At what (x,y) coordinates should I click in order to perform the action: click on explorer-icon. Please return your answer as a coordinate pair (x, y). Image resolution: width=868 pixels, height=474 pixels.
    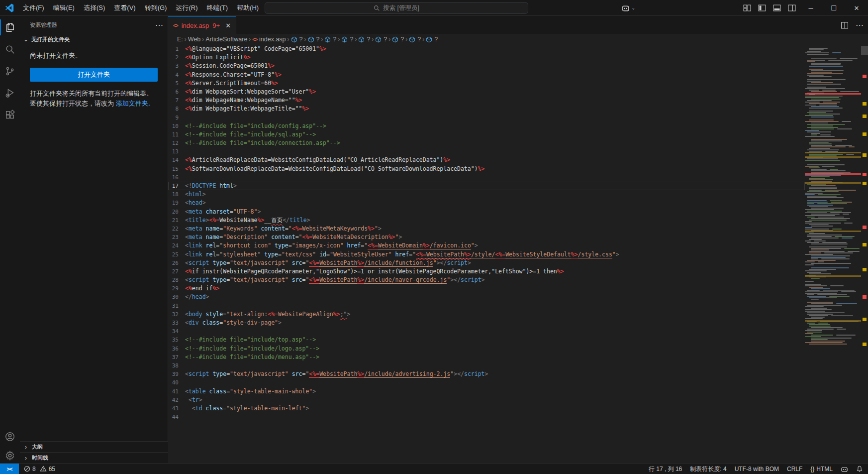
    Looking at the image, I should click on (10, 27).